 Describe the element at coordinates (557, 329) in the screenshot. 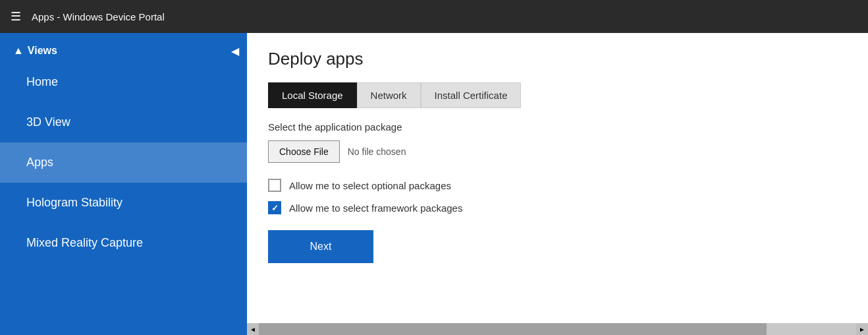

I see `scrollbar-track` at that location.